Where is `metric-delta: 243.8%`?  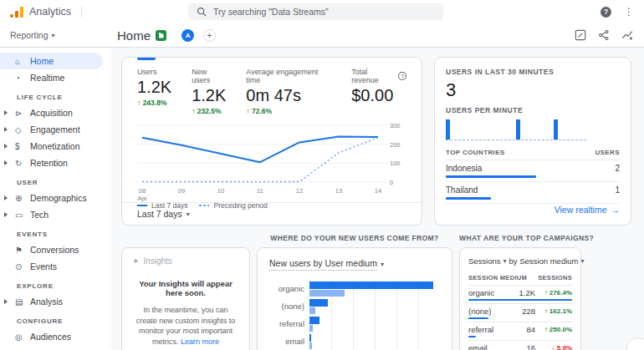
metric-delta: 243.8% is located at coordinates (154, 103).